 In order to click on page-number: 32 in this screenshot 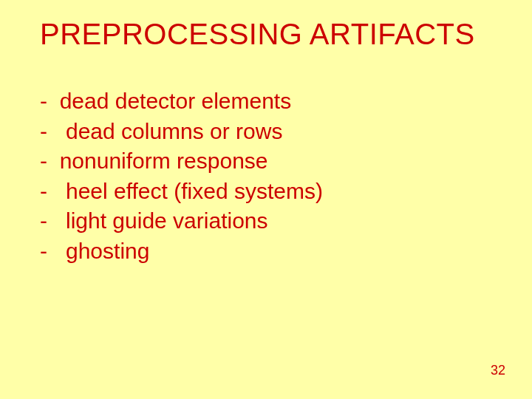, I will do `click(498, 371)`.